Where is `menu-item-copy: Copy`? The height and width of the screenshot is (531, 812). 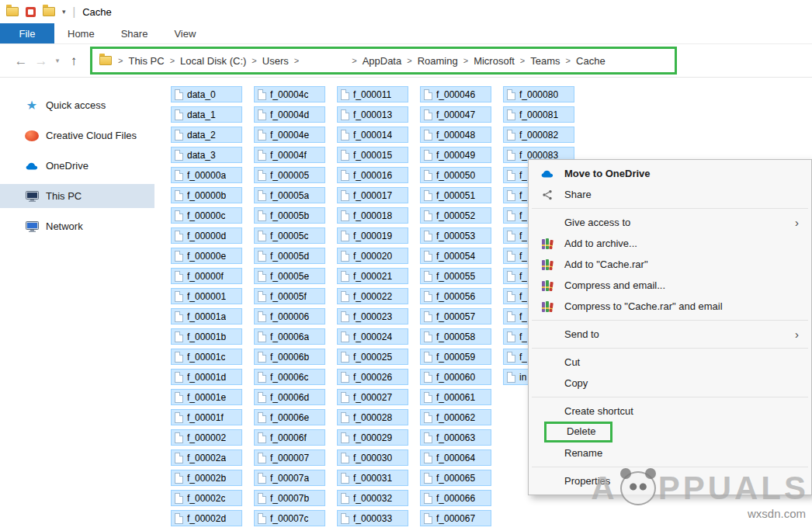 menu-item-copy: Copy is located at coordinates (670, 384).